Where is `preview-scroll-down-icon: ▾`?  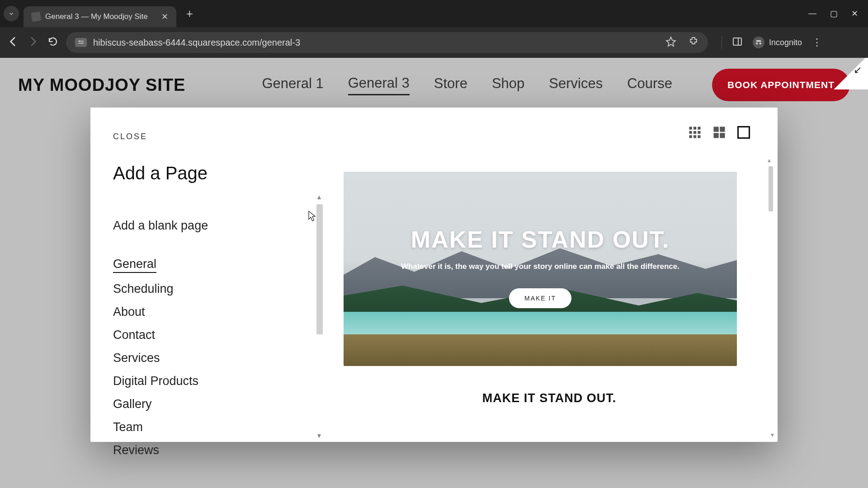
preview-scroll-down-icon: ▾ is located at coordinates (772, 435).